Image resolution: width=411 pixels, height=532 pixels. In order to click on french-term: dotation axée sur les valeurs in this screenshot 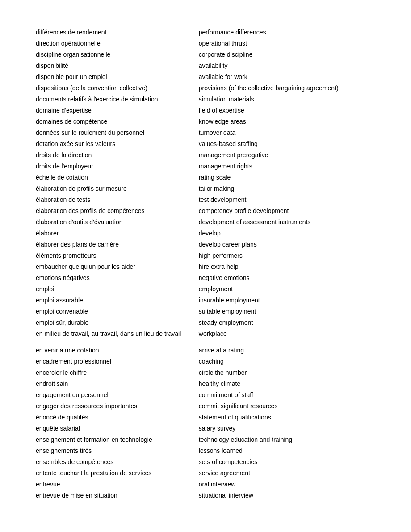, I will do `click(117, 144)`.